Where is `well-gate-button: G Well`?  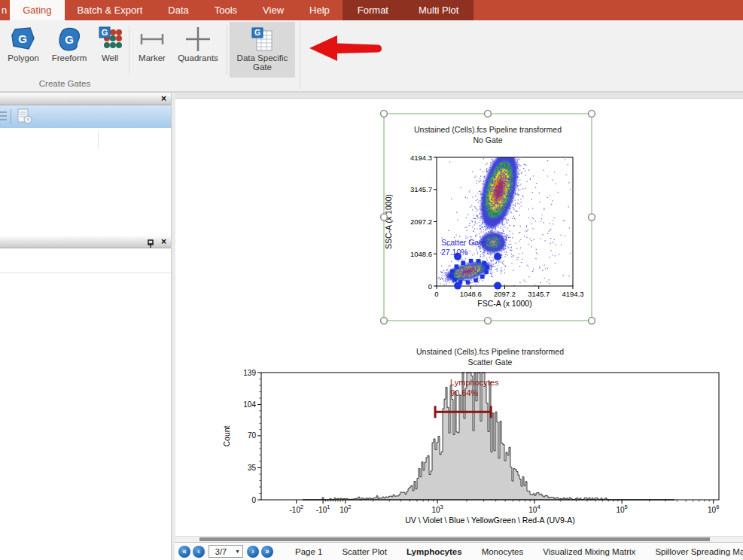
well-gate-button: G Well is located at coordinates (110, 50).